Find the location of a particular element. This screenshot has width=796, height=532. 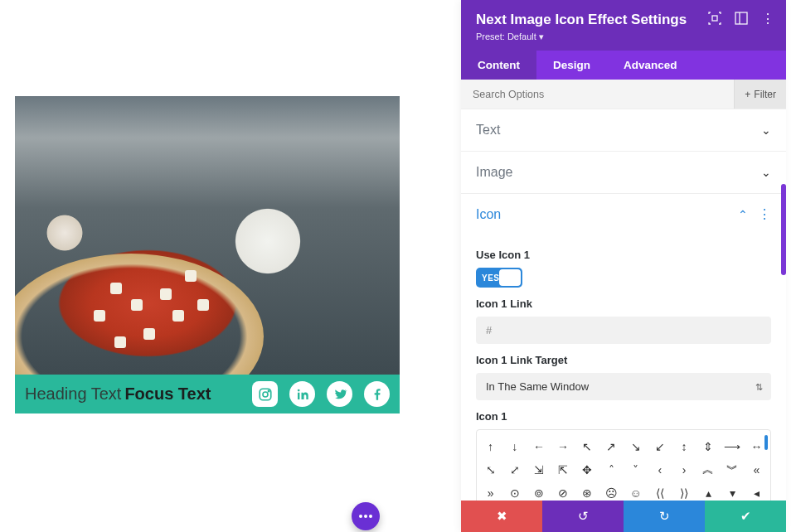

section-text-header: Text ⌄ is located at coordinates (624, 130).